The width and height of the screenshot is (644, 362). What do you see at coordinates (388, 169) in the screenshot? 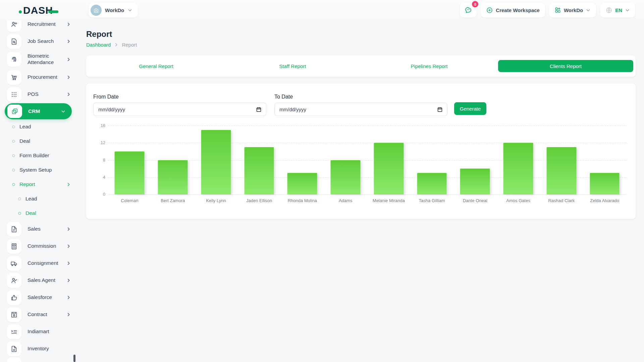
I see `chart-bar-melanie-miranda` at bounding box center [388, 169].